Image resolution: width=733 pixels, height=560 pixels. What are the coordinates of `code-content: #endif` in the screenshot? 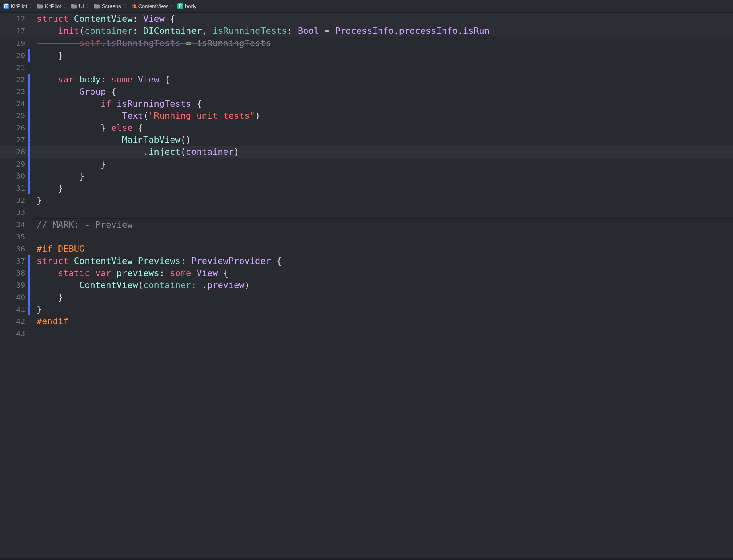 It's located at (381, 321).